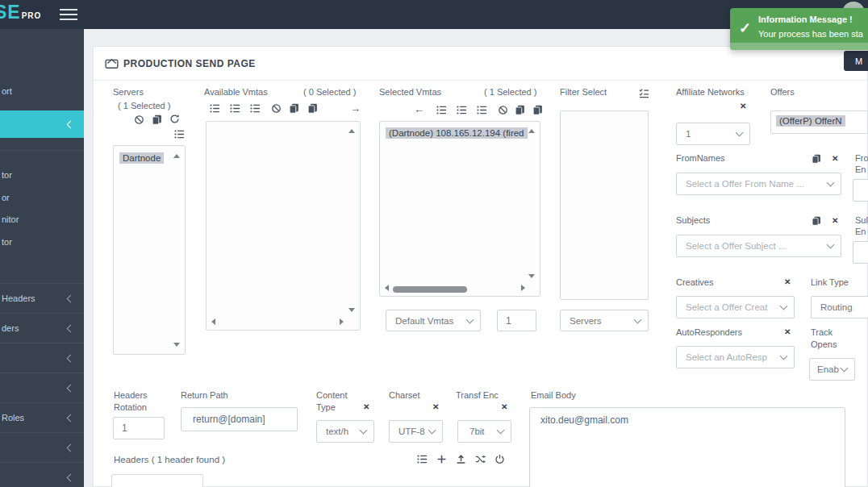  What do you see at coordinates (345, 431) in the screenshot?
I see `content-type-select: text/h` at bounding box center [345, 431].